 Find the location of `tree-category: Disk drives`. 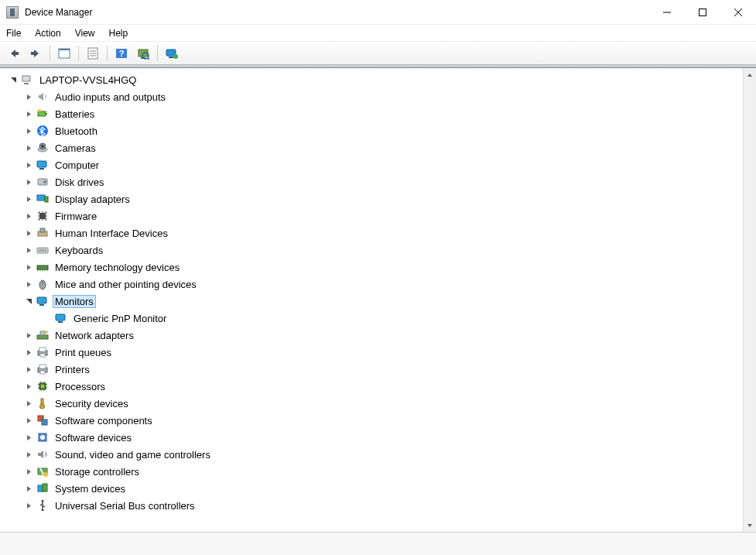

tree-category: Disk drives is located at coordinates (375, 182).